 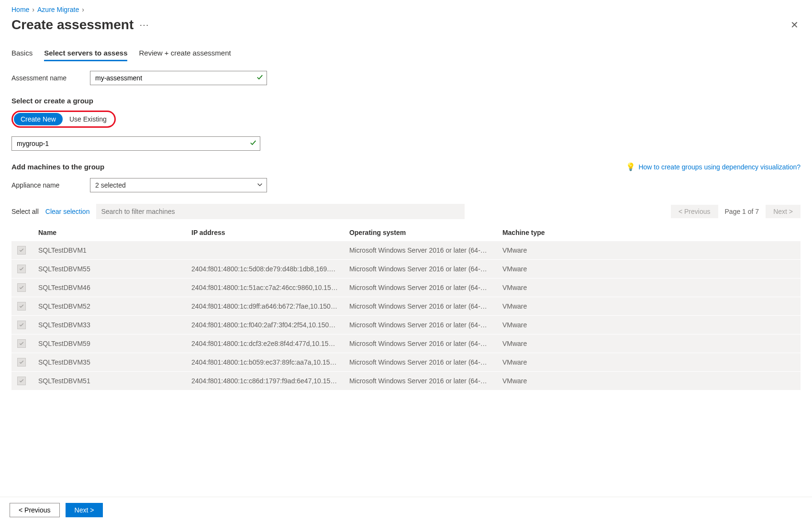 What do you see at coordinates (109, 381) in the screenshot?
I see `cell-name: SQLTestDBVM51` at bounding box center [109, 381].